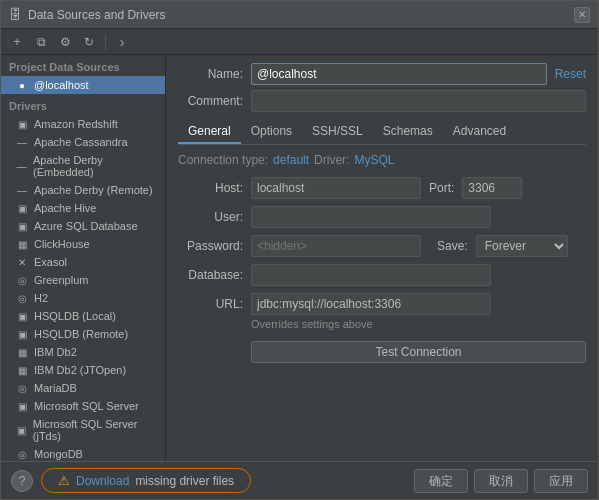 Image resolution: width=599 pixels, height=500 pixels. What do you see at coordinates (371, 304) in the screenshot?
I see `url-input` at bounding box center [371, 304].